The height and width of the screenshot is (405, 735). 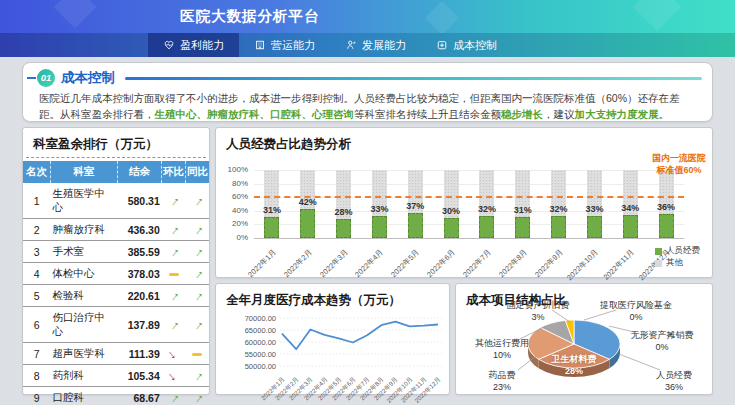 I want to click on legend-item: 人员经费, so click(x=678, y=251).